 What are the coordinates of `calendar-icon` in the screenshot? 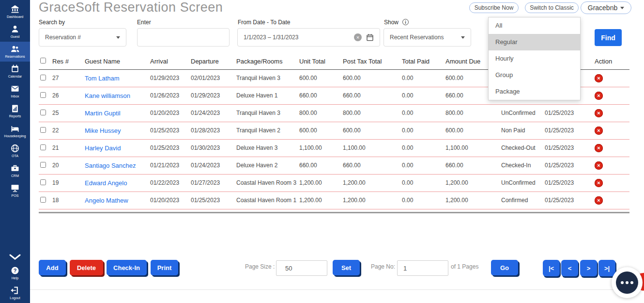 It's located at (15, 69).